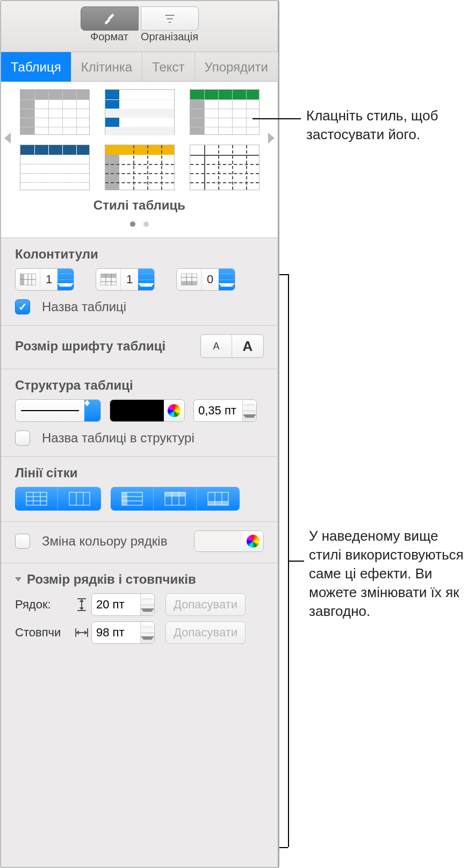 The height and width of the screenshot is (868, 476). I want to click on filter-icon, so click(170, 19).